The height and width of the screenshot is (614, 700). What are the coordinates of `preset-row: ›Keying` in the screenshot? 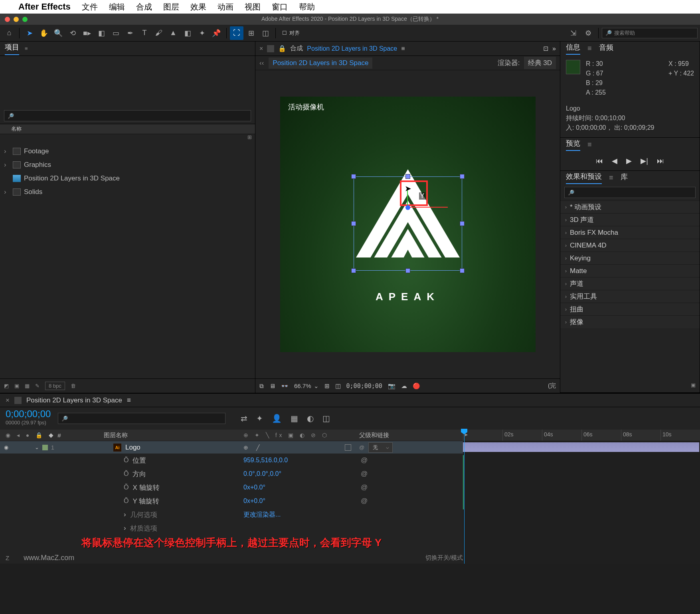 It's located at (630, 258).